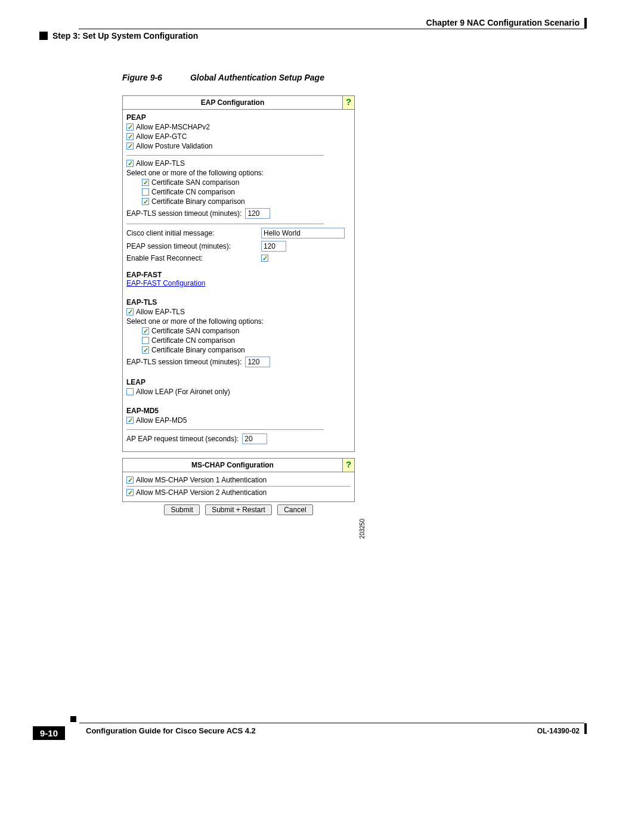  I want to click on allow-gtc-label: Allow EAP-GTC, so click(161, 137).